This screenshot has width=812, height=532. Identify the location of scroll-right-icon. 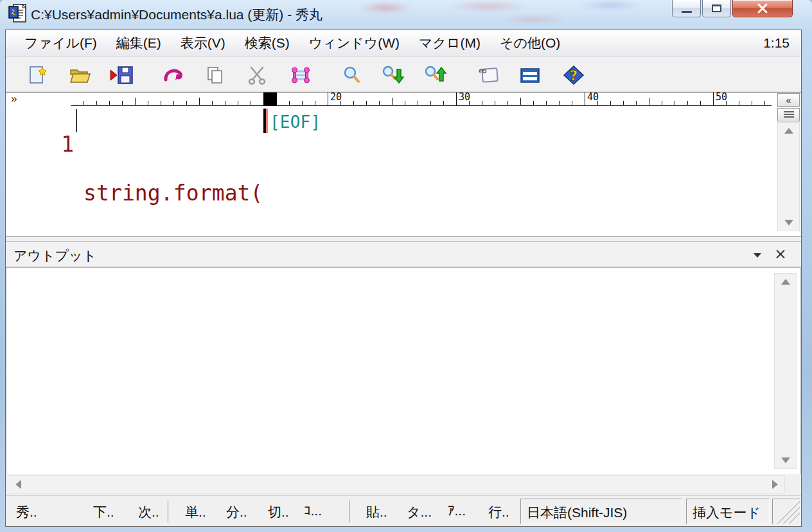
(775, 484).